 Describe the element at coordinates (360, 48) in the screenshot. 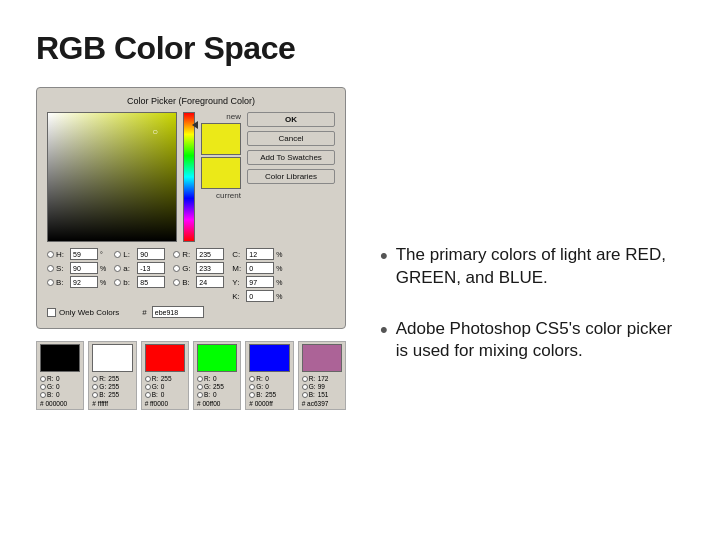

I see `slide-title: RGB Color Space` at that location.